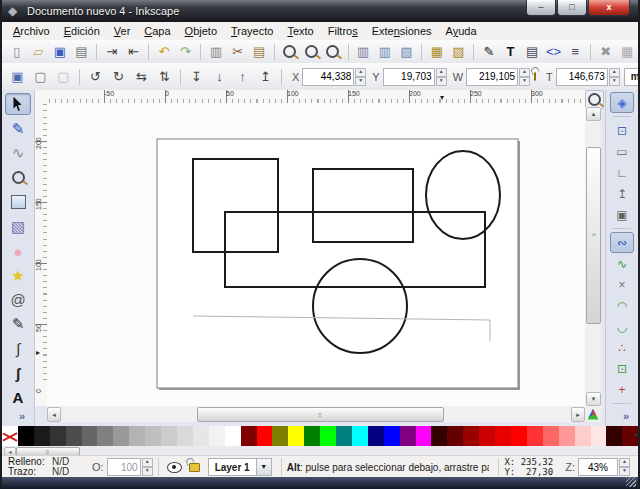 Image resolution: width=640 pixels, height=489 pixels. I want to click on opacity-spinner: ▲▼, so click(148, 467).